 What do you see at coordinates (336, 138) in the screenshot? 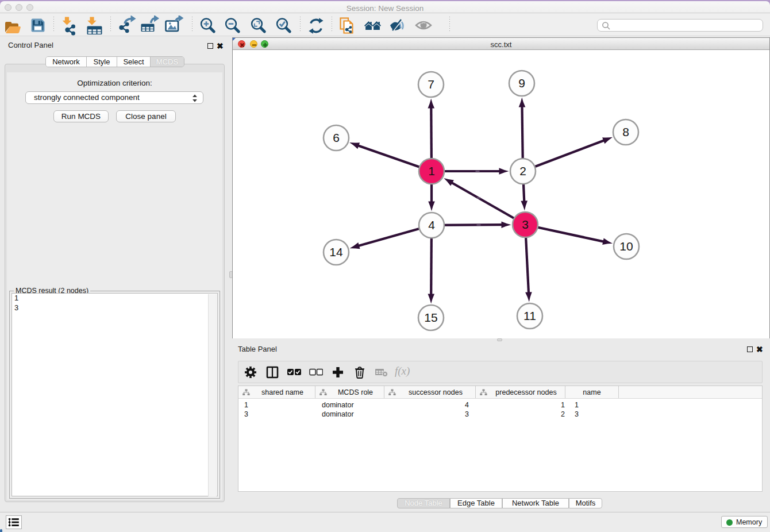
I see `svg-text: 6` at bounding box center [336, 138].